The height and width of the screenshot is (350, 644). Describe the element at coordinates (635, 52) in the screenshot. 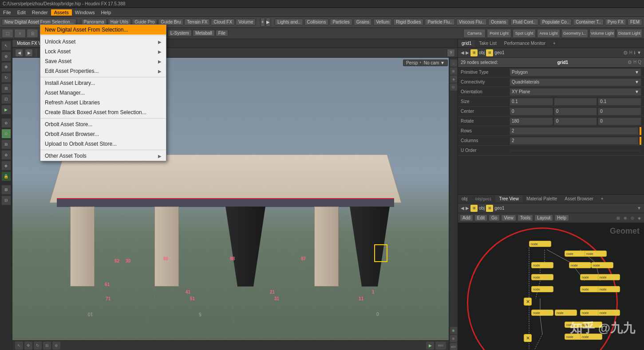

I see `bc-info-icon: ℹ` at that location.